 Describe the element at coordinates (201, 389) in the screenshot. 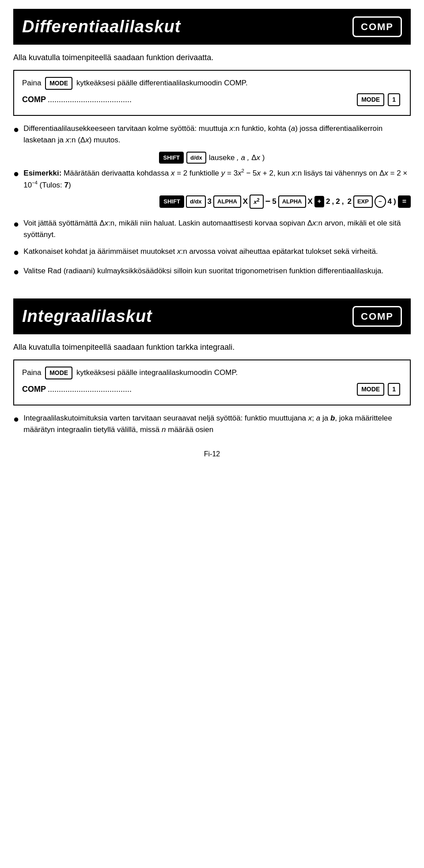

I see `integral-dots: ......................................` at that location.